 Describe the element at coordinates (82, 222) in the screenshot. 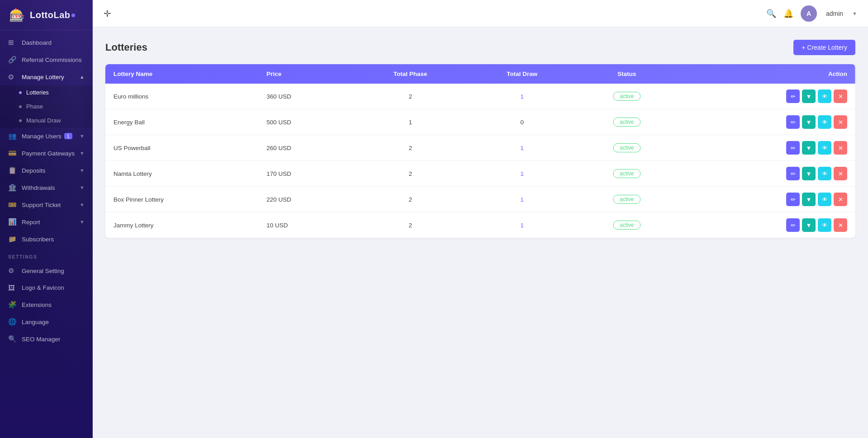

I see `report-chevron: ▼` at that location.